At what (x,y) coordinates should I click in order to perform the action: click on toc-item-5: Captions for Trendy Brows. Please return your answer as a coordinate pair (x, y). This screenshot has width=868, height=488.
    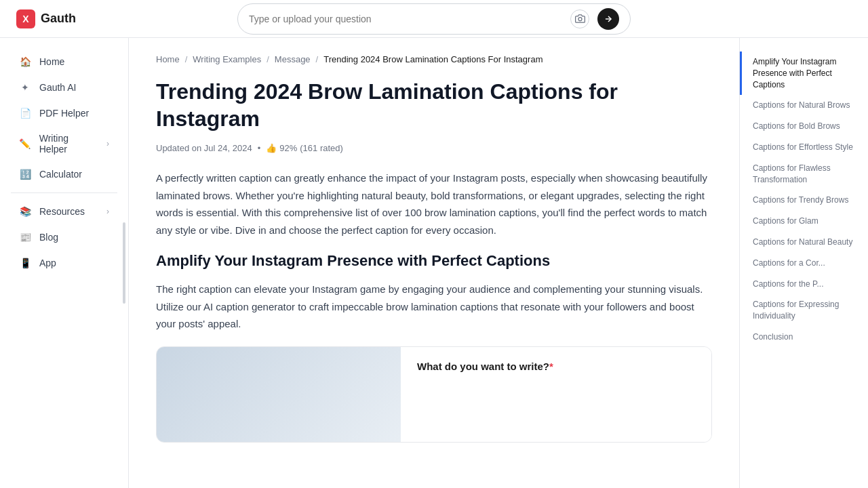
    Looking at the image, I should click on (804, 201).